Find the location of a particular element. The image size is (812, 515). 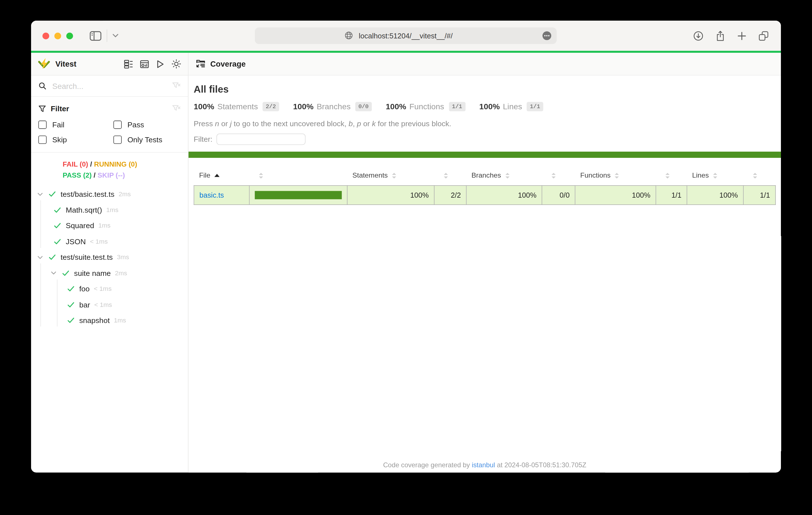

sort-ascending-icon is located at coordinates (217, 176).